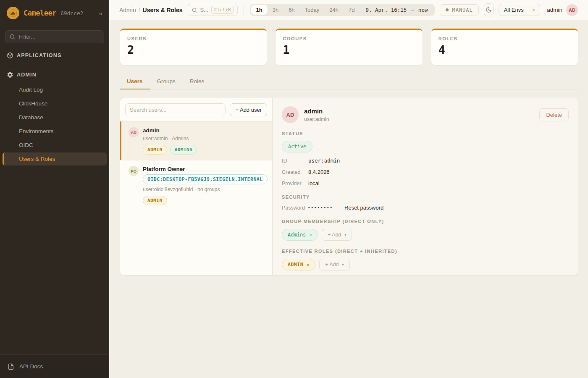  Describe the element at coordinates (166, 82) in the screenshot. I see `tab-groups: Groups` at that location.